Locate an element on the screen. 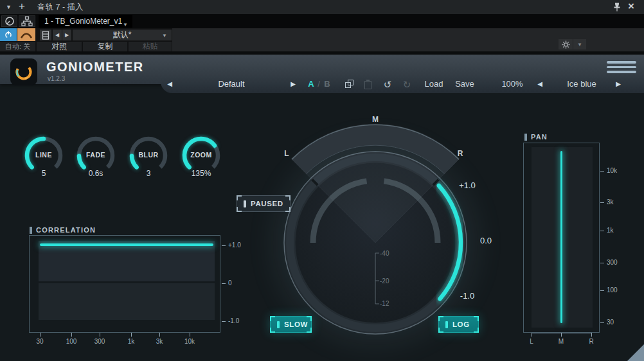 Image resolution: width=644 pixels, height=361 pixels. chevron-down-icon: ▼ is located at coordinates (165, 36).